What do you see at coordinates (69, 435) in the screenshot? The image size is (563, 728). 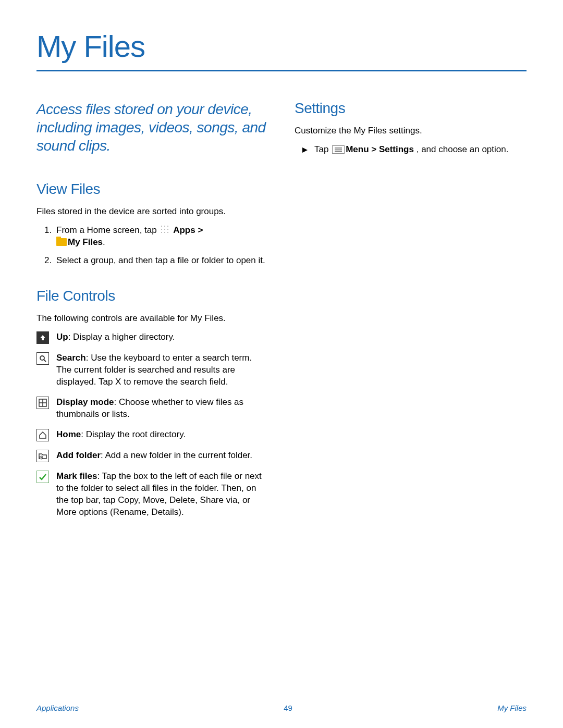 I see `control-home-name: Home` at bounding box center [69, 435].